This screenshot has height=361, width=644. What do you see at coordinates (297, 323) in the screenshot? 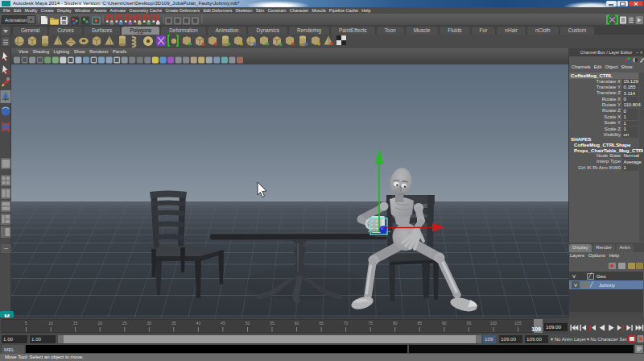
I see `svg-text: 60` at bounding box center [297, 323].